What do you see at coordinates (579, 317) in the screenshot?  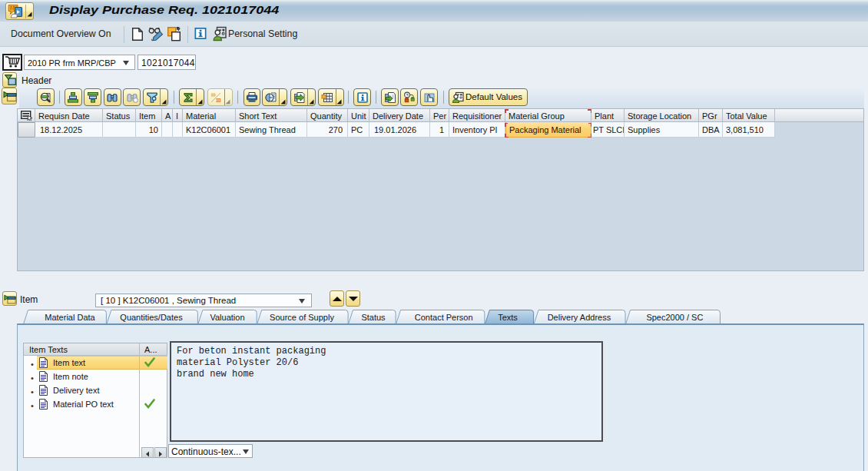 I see `svg-text: Delivery Address` at bounding box center [579, 317].